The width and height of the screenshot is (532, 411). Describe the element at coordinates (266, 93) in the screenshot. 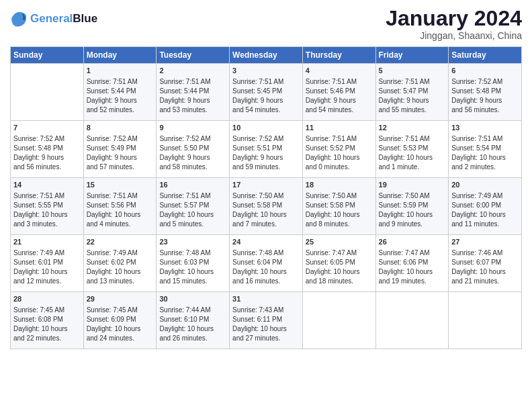

I see `calendar-week-row: 1Sunrise: 7:51 AMSunset: 5:44 PMDaylight…` at that location.